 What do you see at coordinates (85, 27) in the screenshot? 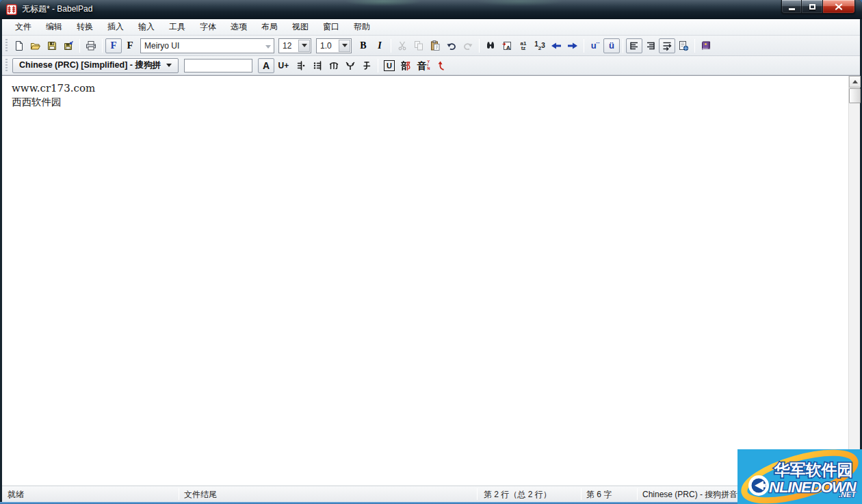
I see `menu-convert: 转换` at bounding box center [85, 27].